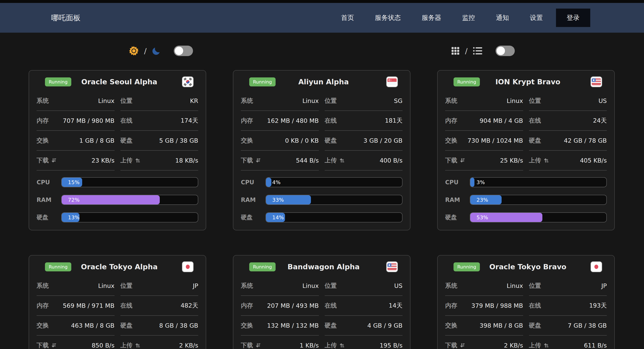 This screenshot has width=644, height=349. I want to click on detail-cell: 在线181天, so click(364, 121).